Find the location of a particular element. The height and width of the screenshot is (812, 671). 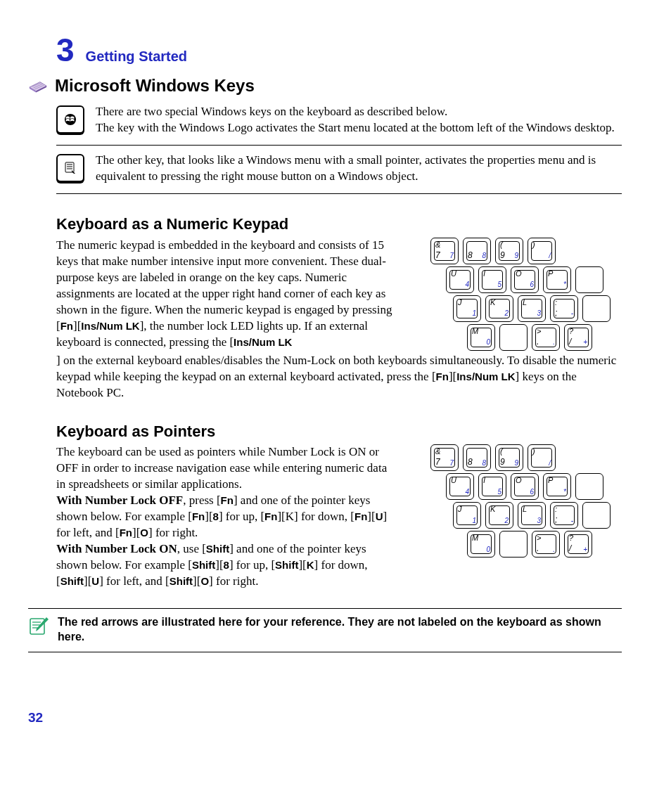

subsection-pointers-title: Keyboard as Pointers is located at coordinates (339, 432).